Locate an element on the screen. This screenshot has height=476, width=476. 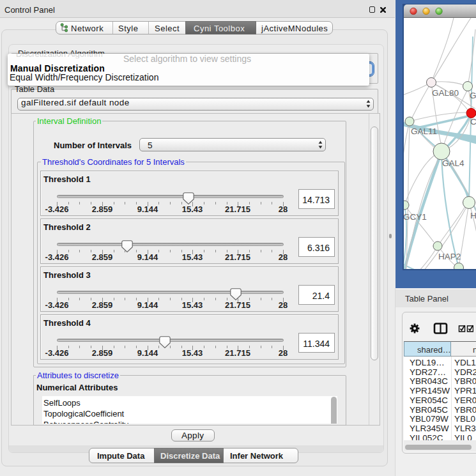
svg-text: HAP2 is located at coordinates (450, 257).